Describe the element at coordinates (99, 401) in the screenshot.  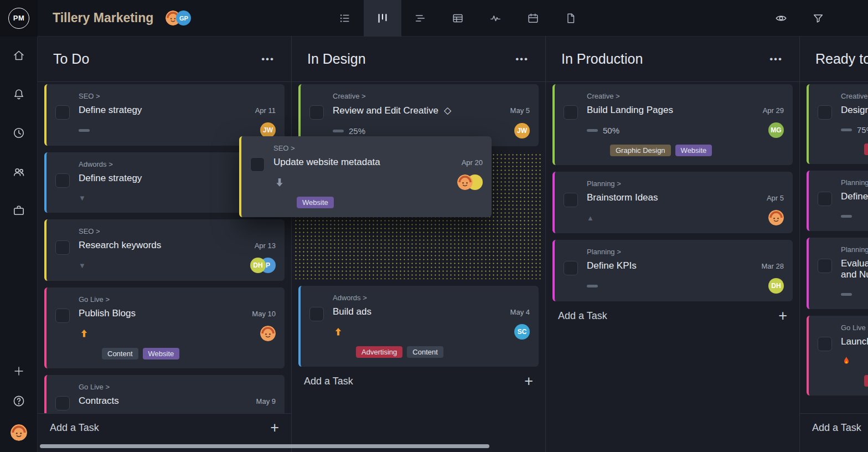
I see `task-title: Contracts` at that location.